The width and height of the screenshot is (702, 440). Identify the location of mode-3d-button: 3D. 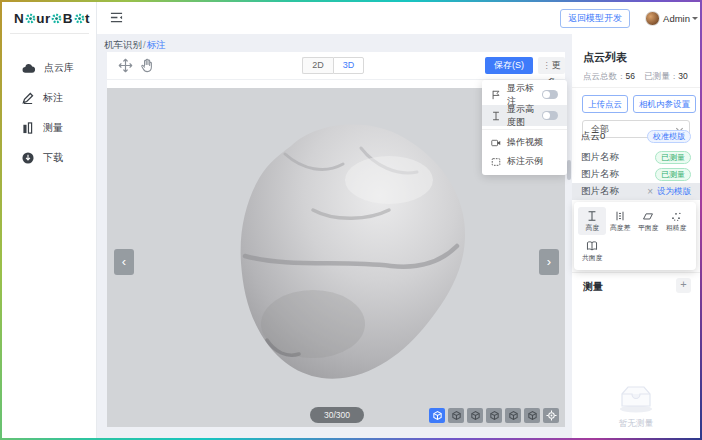
(348, 66).